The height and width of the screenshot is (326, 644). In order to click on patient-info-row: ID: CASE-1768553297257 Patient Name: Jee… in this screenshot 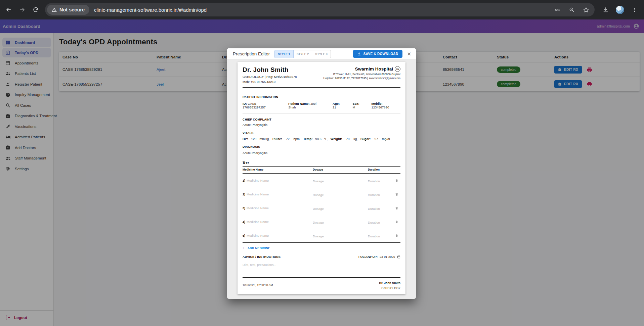, I will do `click(321, 105)`.